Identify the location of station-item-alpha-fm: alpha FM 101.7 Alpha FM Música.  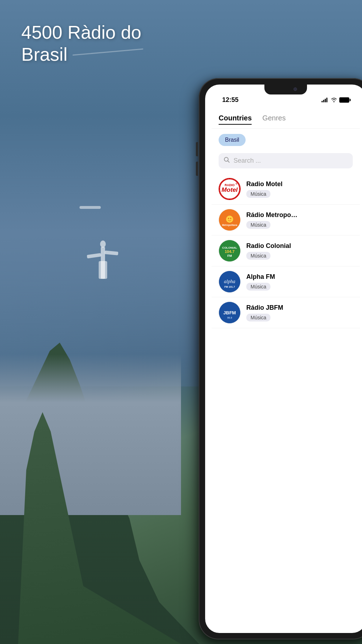
(286, 282).